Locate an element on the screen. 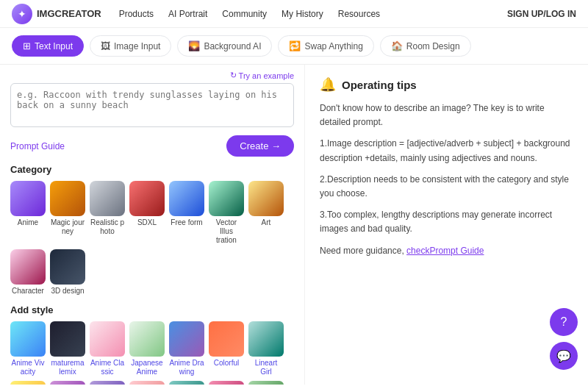 The width and height of the screenshot is (588, 386). style-item: maturema lemix is located at coordinates (68, 349).